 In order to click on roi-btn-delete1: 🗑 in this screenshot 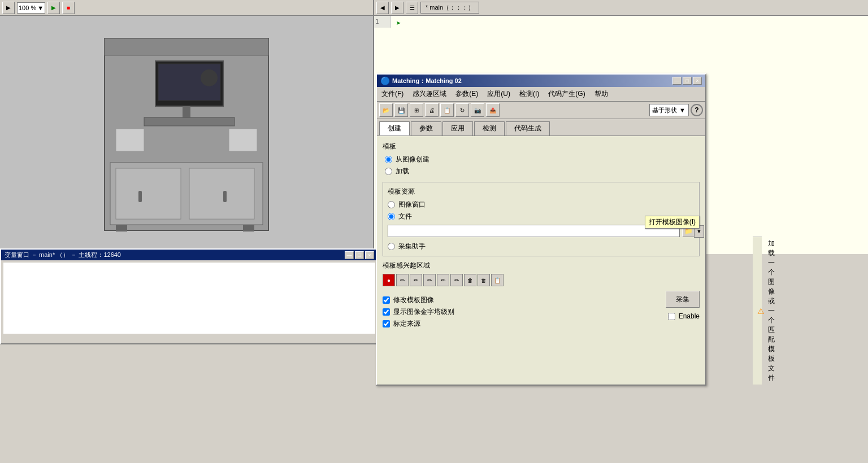, I will do `click(470, 280)`.